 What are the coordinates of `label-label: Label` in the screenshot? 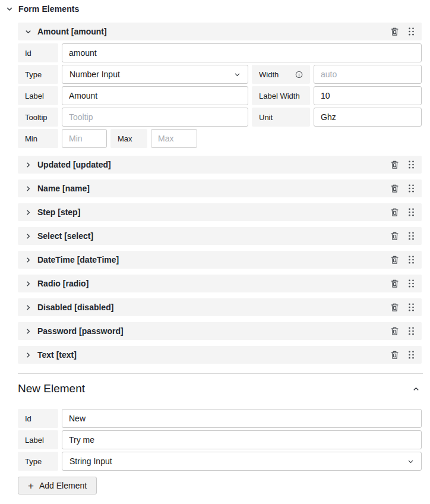 It's located at (38, 96).